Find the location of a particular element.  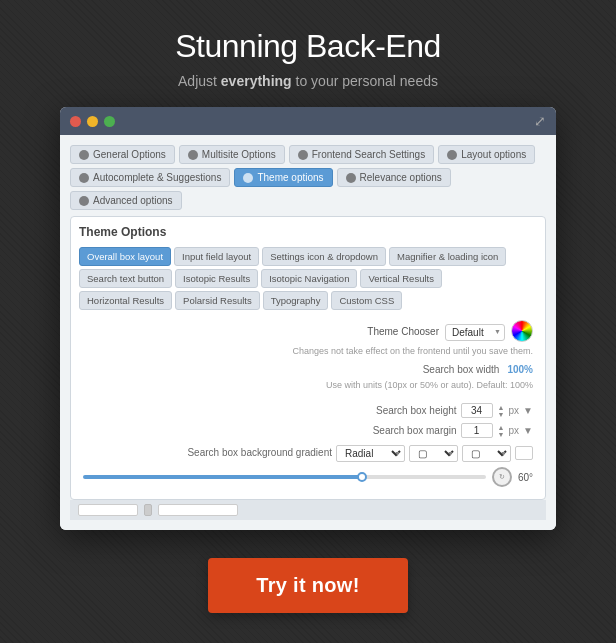

subtab-custom-css: Custom CSS is located at coordinates (366, 300).